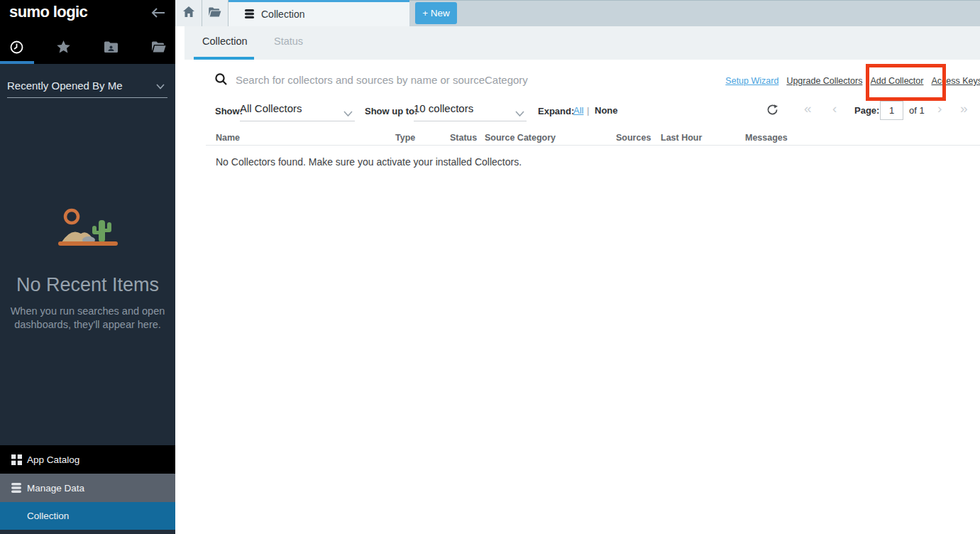 The height and width of the screenshot is (534, 980). What do you see at coordinates (189, 13) in the screenshot?
I see `home-button` at bounding box center [189, 13].